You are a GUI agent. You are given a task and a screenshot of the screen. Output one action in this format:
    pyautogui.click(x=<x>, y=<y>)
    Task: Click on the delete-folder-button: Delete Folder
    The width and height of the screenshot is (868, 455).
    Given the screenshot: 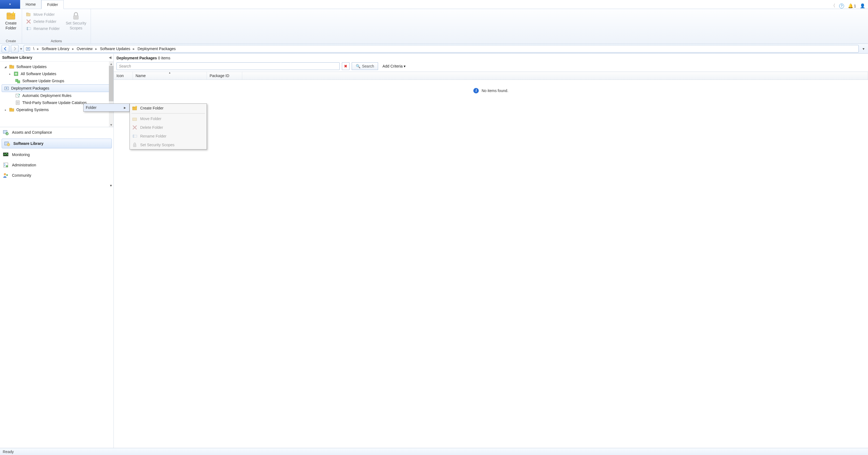 What is the action you would take?
    pyautogui.click(x=43, y=22)
    